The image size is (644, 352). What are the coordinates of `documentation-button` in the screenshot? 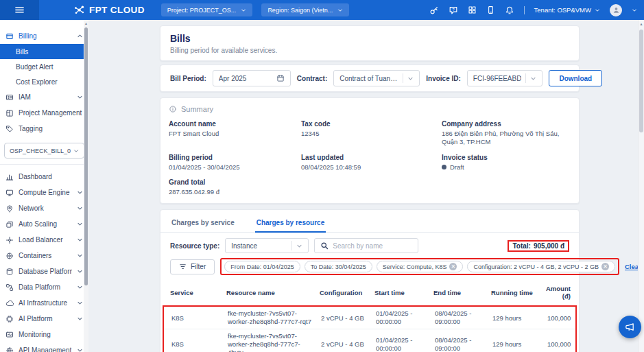 It's located at (491, 10).